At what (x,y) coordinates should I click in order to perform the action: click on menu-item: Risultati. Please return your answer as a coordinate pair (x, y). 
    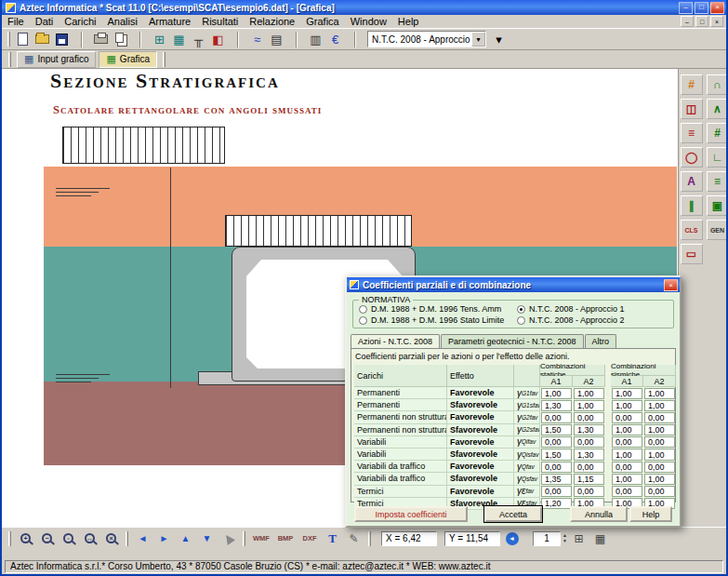
    Looking at the image, I should click on (219, 21).